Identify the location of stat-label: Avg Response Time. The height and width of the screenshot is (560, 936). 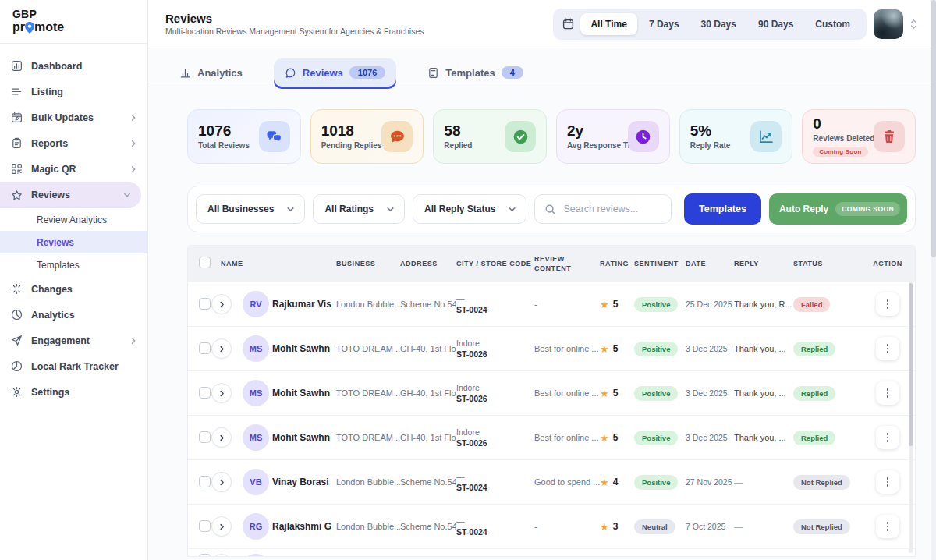
(597, 145).